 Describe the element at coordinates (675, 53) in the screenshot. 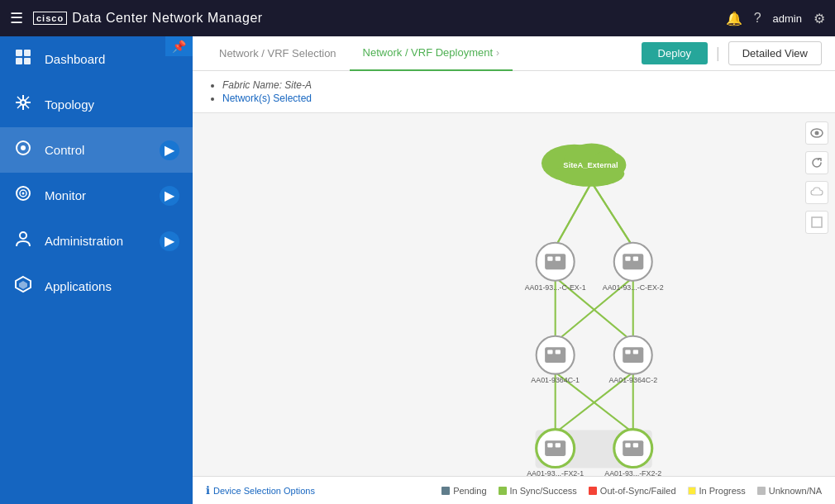

I see `deploy-button: Deploy` at that location.